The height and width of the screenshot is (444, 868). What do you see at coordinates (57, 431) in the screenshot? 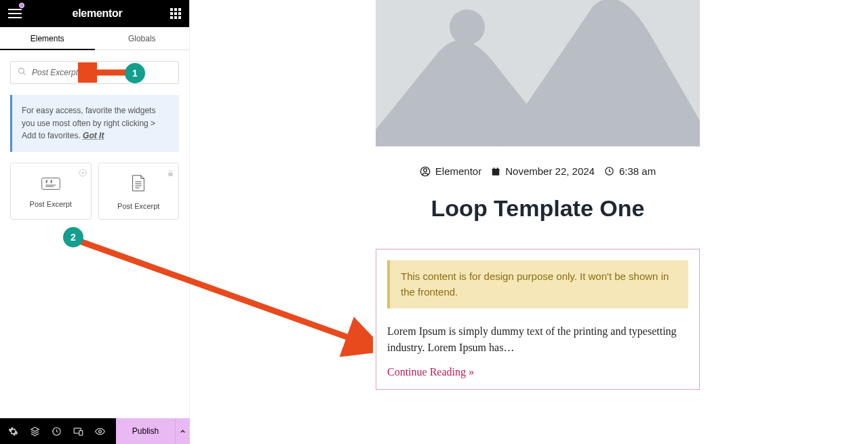
I see `history-icon` at bounding box center [57, 431].